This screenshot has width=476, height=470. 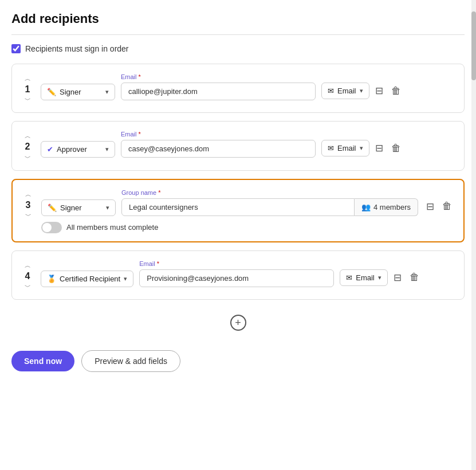 I want to click on role-select-3: ✏️ Signer ▾, so click(x=78, y=207).